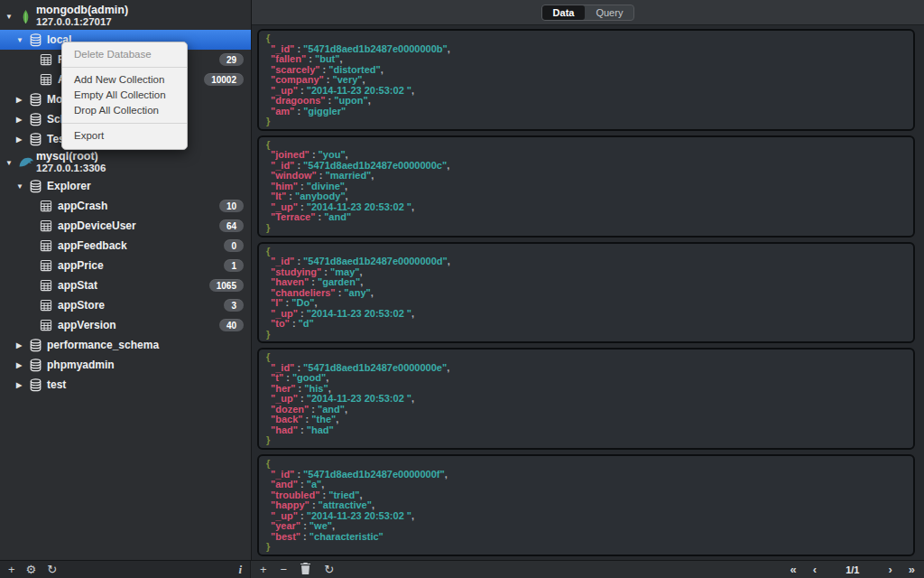 The width and height of the screenshot is (924, 578). What do you see at coordinates (125, 305) in the screenshot?
I see `sidebar-item-appstore: appStore3` at bounding box center [125, 305].